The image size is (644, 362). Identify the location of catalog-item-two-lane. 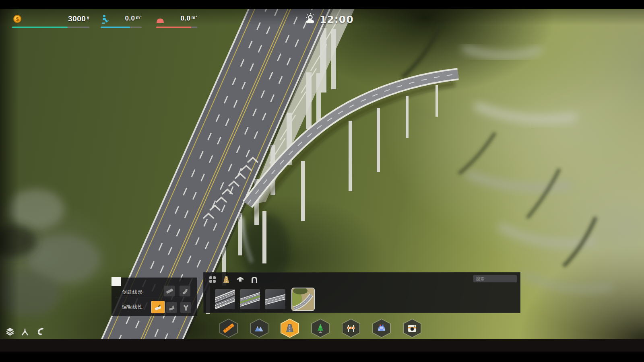
(275, 299).